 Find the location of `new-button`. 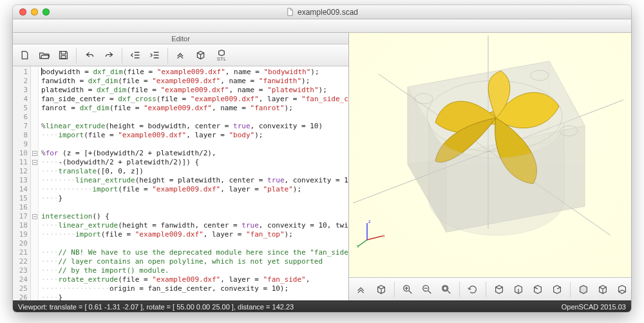

new-button is located at coordinates (24, 55).